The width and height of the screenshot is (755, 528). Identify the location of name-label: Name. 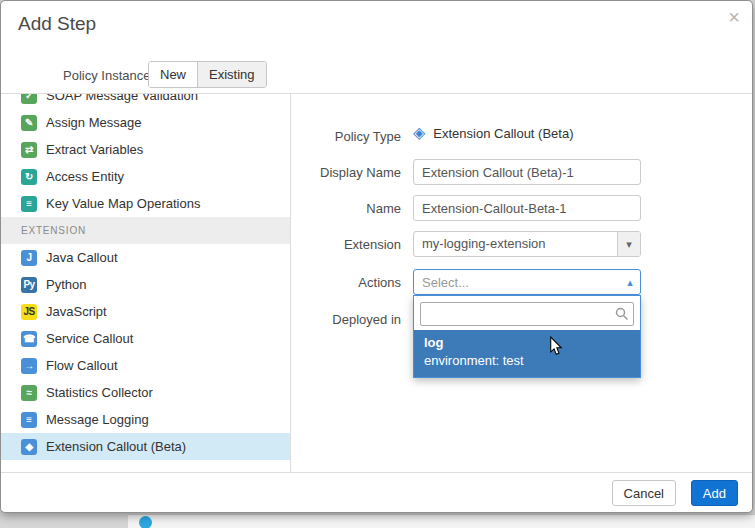
(346, 208).